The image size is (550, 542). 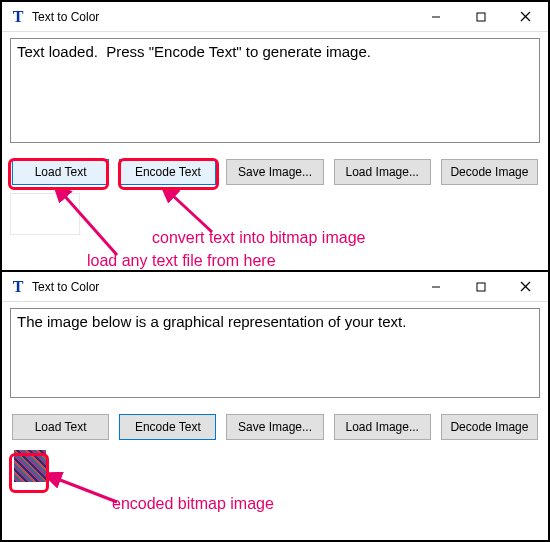 What do you see at coordinates (193, 504) in the screenshot?
I see `annotation-encoded: encoded bitmap image` at bounding box center [193, 504].